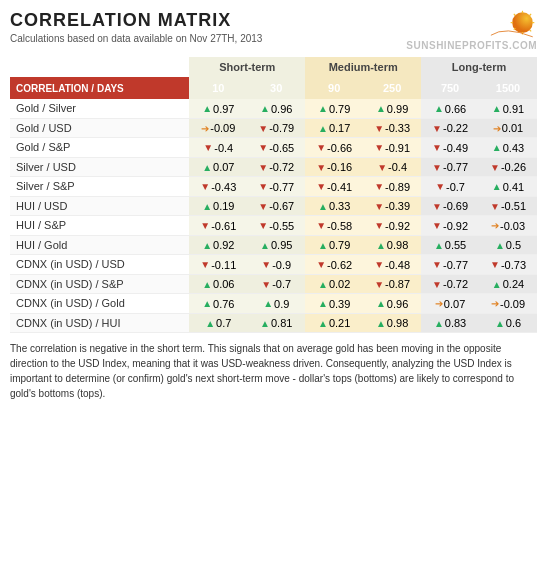 The height and width of the screenshot is (585, 547). Describe the element at coordinates (224, 304) in the screenshot. I see `cell-value: 0.76` at that location.